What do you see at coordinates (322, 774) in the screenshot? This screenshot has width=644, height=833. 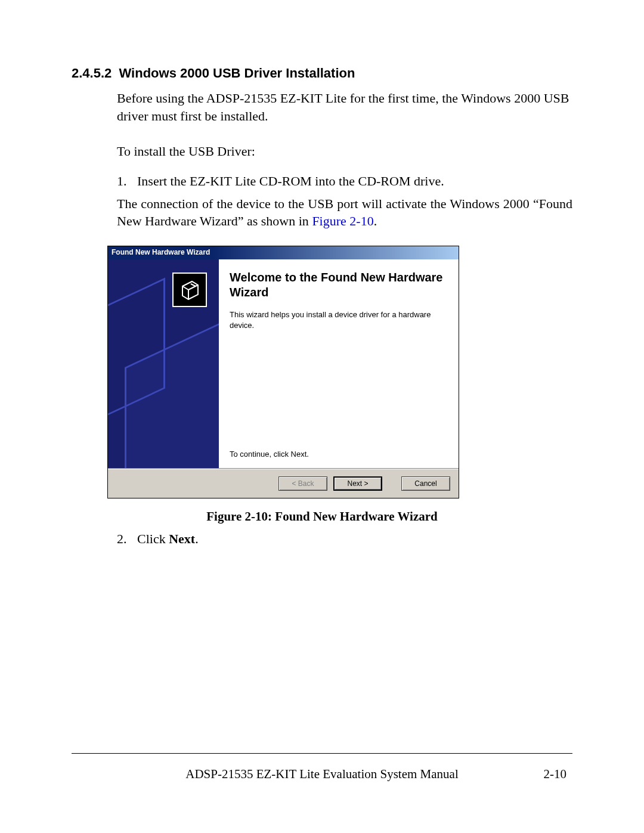 I see `footer-row: ADSP-21535 EZ-KIT Lite Evaluation System…` at bounding box center [322, 774].